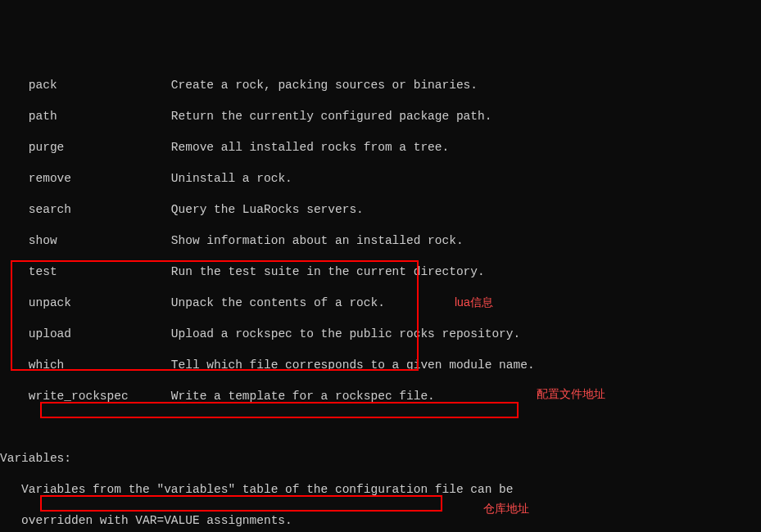 The width and height of the screenshot is (761, 532). I want to click on command-name: upload, so click(50, 334).